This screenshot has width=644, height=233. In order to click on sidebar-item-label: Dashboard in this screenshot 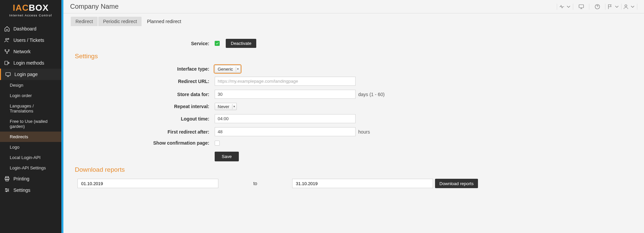, I will do `click(25, 29)`.